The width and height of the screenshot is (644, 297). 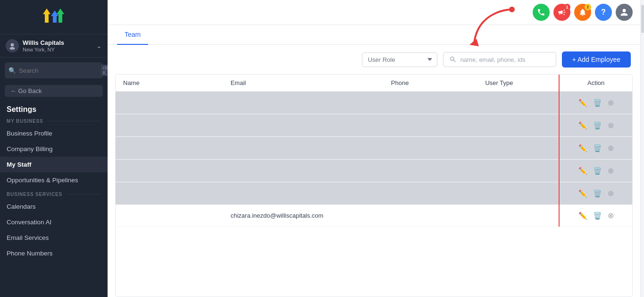 I want to click on avatar, so click(x=12, y=46).